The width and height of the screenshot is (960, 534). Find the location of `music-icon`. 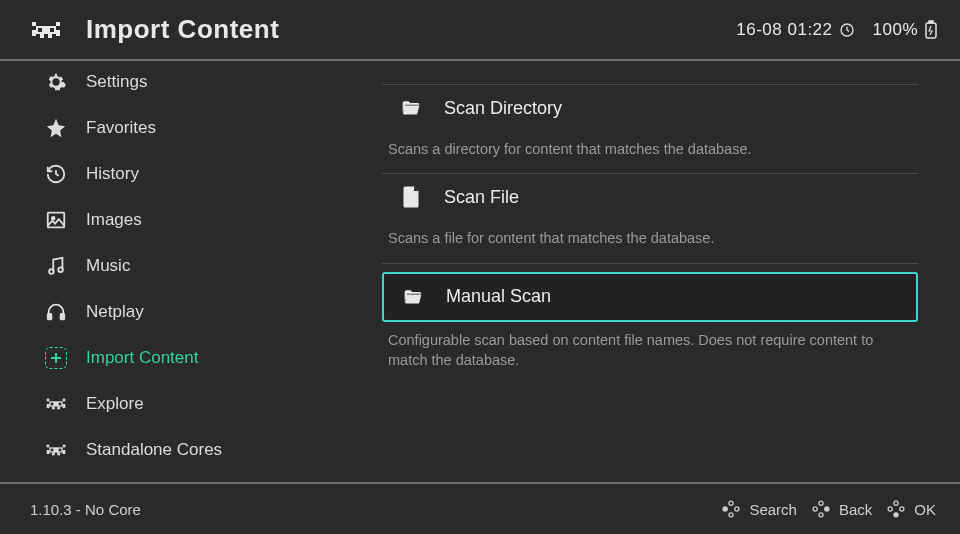

music-icon is located at coordinates (56, 266).